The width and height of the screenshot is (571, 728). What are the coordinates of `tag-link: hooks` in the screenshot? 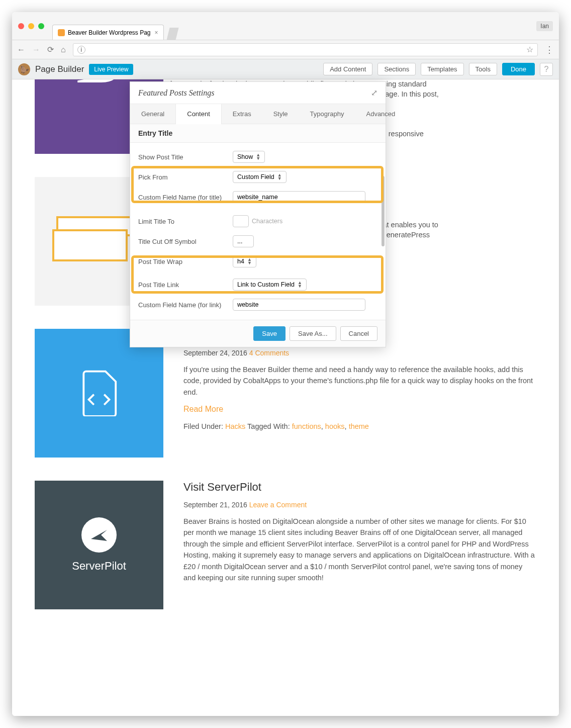 It's located at (335, 426).